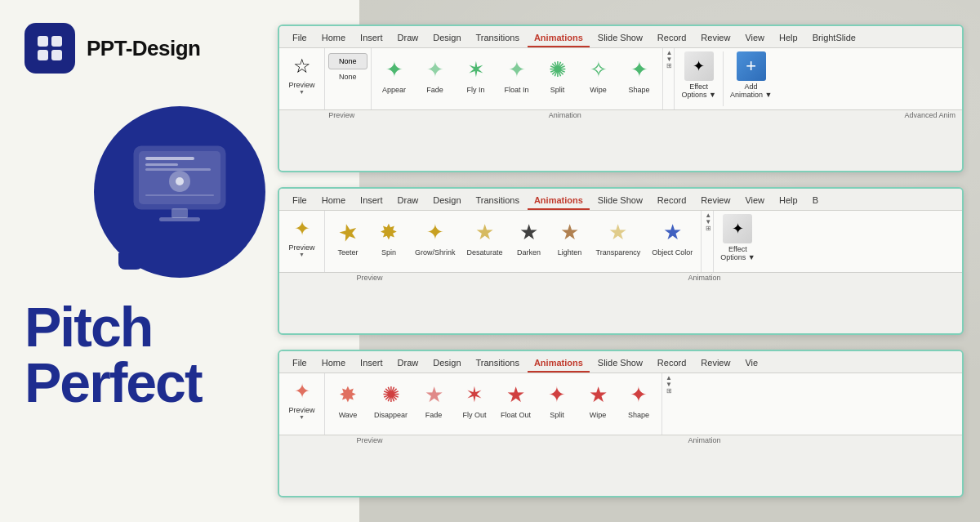 This screenshot has width=980, height=522. I want to click on tab-insert-1: Insert, so click(372, 38).